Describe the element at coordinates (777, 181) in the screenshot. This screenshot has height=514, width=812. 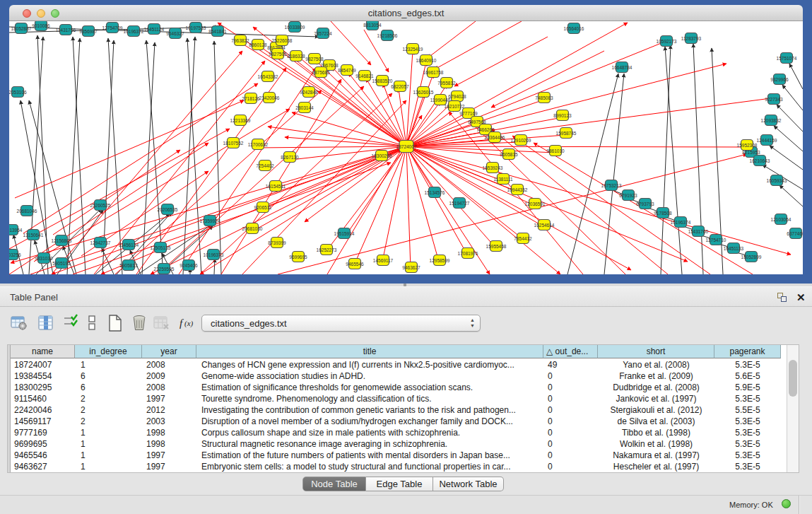
I see `network-node: 16059343` at that location.